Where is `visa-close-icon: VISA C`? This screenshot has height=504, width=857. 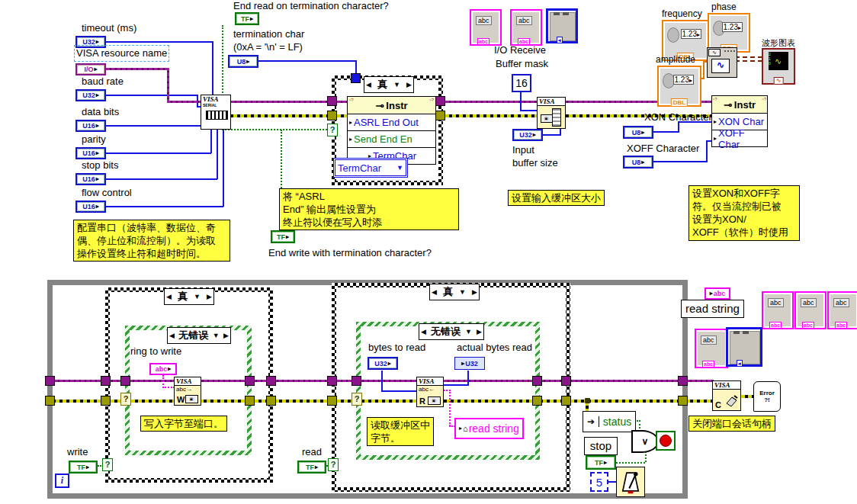 visa-close-icon: VISA C is located at coordinates (727, 396).